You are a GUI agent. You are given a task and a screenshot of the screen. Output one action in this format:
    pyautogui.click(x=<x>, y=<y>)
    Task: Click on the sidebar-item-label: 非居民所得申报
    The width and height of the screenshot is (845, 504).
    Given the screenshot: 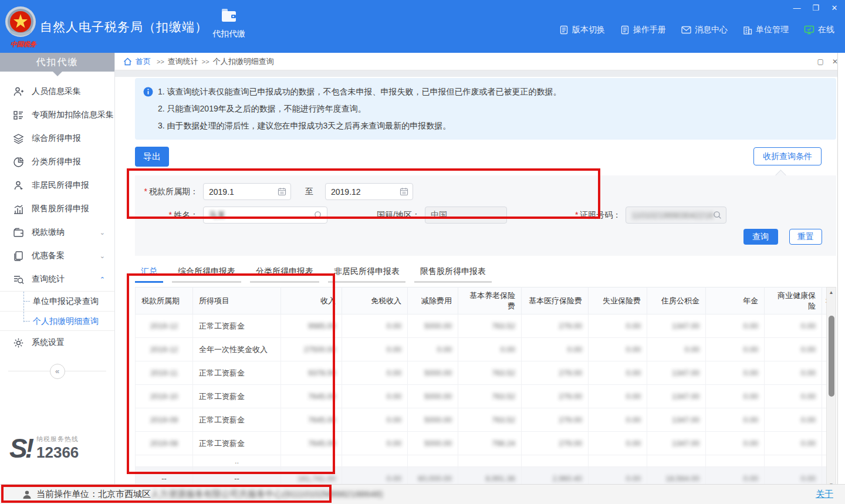 What is the action you would take?
    pyautogui.click(x=60, y=185)
    